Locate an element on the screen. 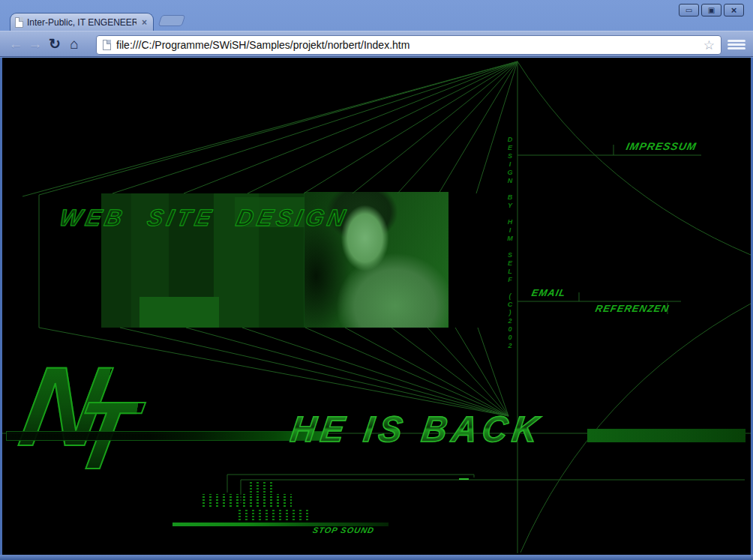 This screenshot has width=753, height=560. vertical-credit: DESIGN BY HIM SELF (C)2002 is located at coordinates (510, 243).